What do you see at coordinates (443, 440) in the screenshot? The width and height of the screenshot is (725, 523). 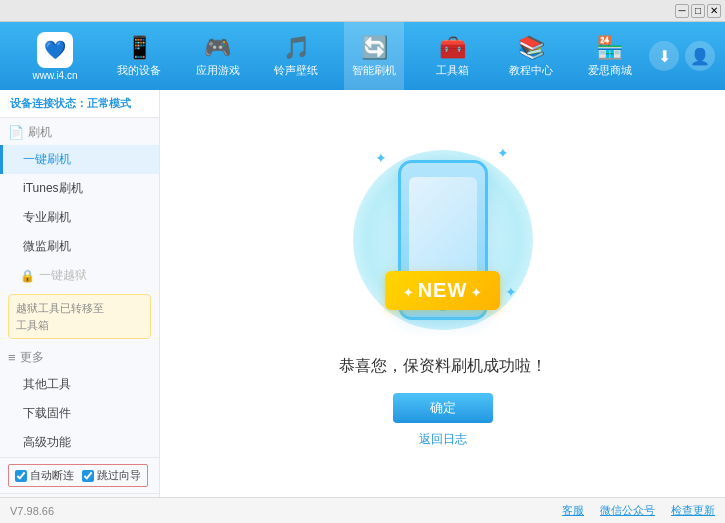 I see `cancel-link: 返回日志` at bounding box center [443, 440].